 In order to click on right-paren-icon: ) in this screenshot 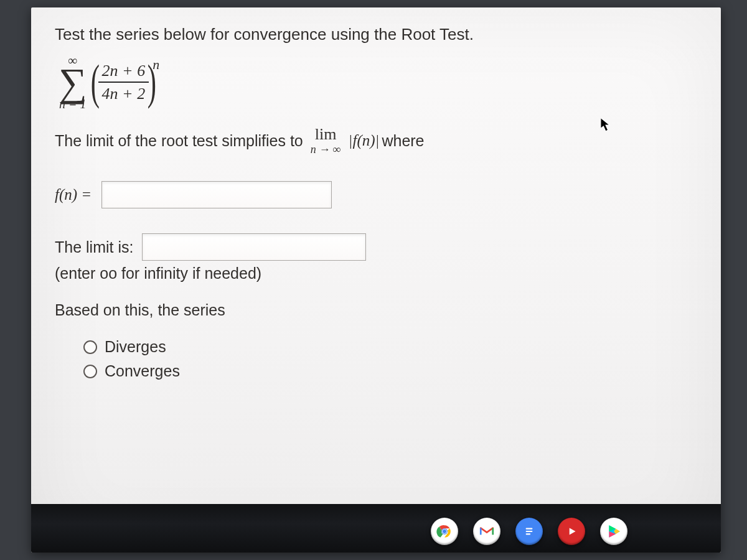, I will do `click(152, 82)`.